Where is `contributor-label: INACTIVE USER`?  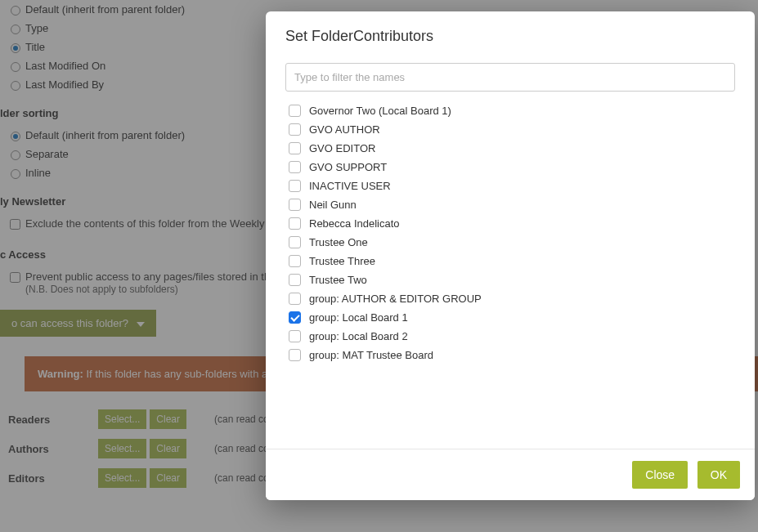 contributor-label: INACTIVE USER is located at coordinates (350, 186).